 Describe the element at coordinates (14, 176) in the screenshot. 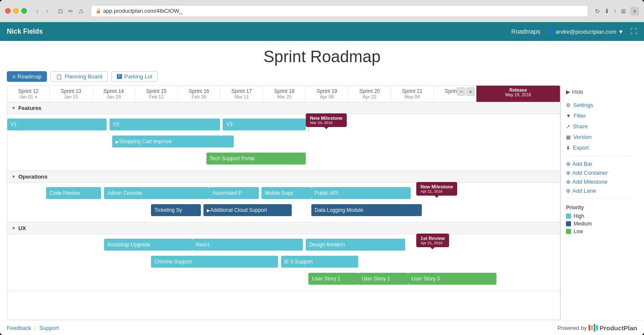

I see `lane-toggle-operations: ▼` at that location.